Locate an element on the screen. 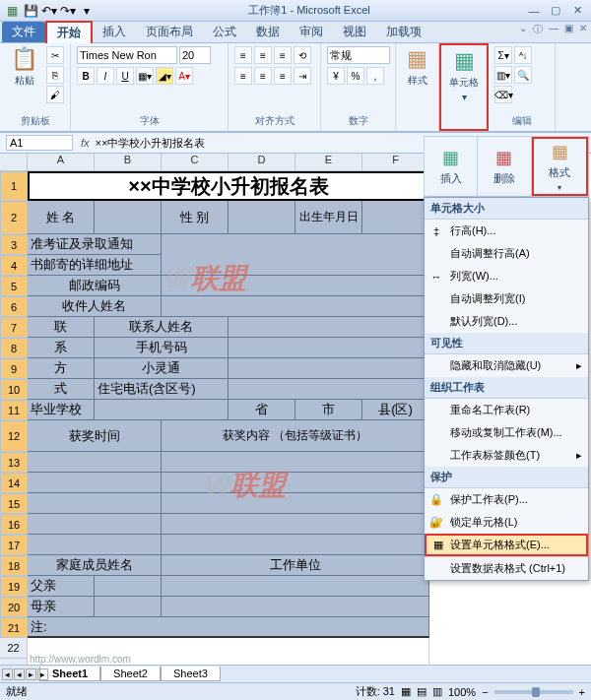 This screenshot has width=591, height=700. menu-table-format: 设置数据表格式 (Ctrl+1) is located at coordinates (506, 568).